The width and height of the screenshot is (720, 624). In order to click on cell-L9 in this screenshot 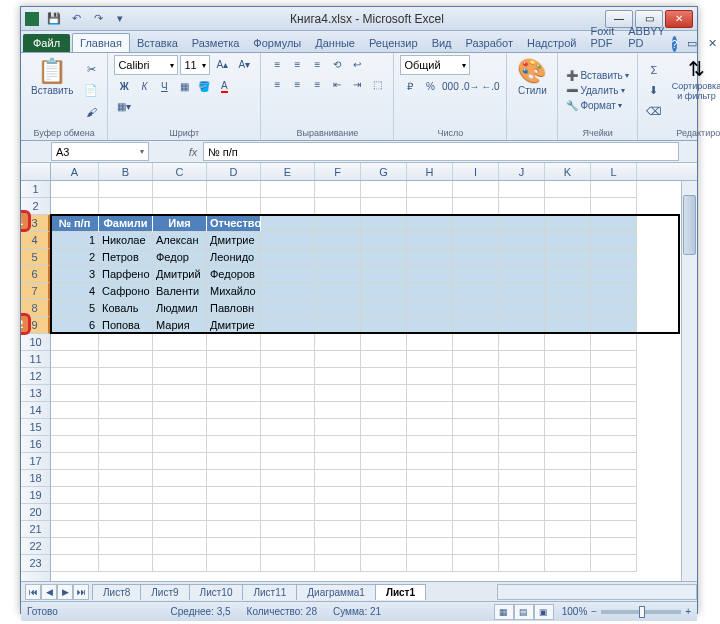, I will do `click(614, 326)`.